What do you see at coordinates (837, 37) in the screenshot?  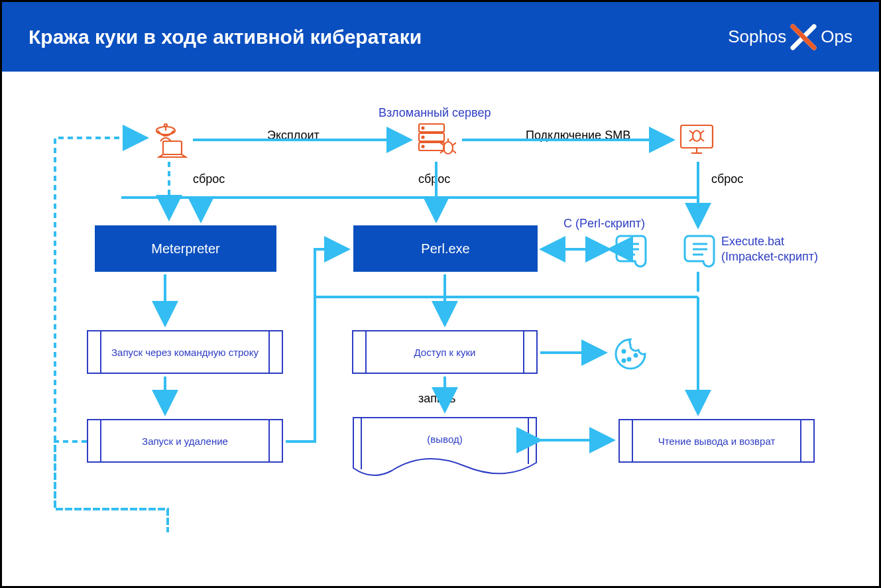 I see `logo-text-right: Ops` at bounding box center [837, 37].